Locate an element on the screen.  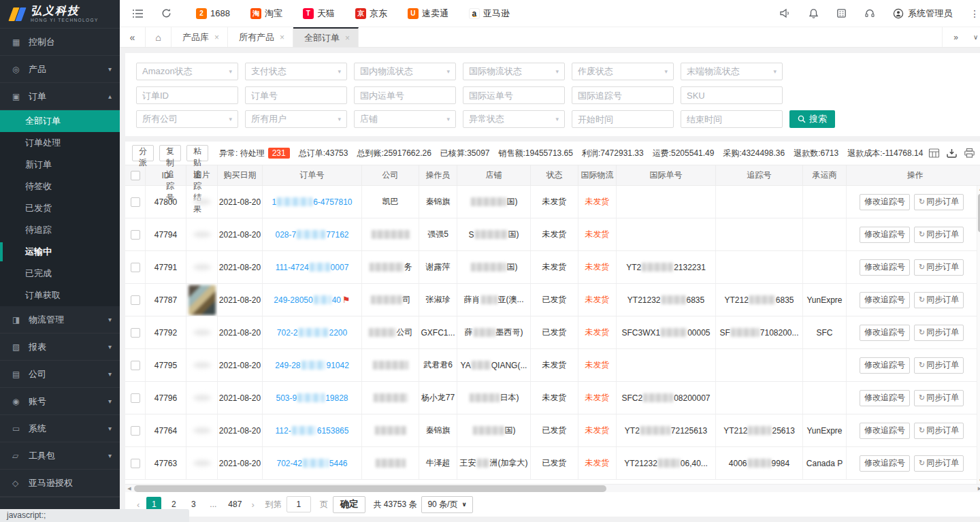
sidebar-item: ▱ 工具包 ▾ is located at coordinates (60, 456).